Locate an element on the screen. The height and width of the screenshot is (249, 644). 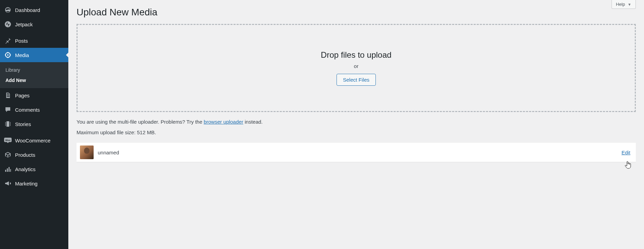
sidebar-item-label: Dashboard is located at coordinates (27, 10).